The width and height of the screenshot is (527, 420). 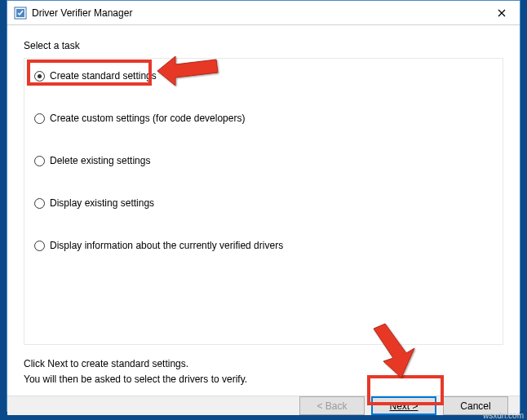 I want to click on option-create-standard: Create standard settings, so click(x=264, y=76).